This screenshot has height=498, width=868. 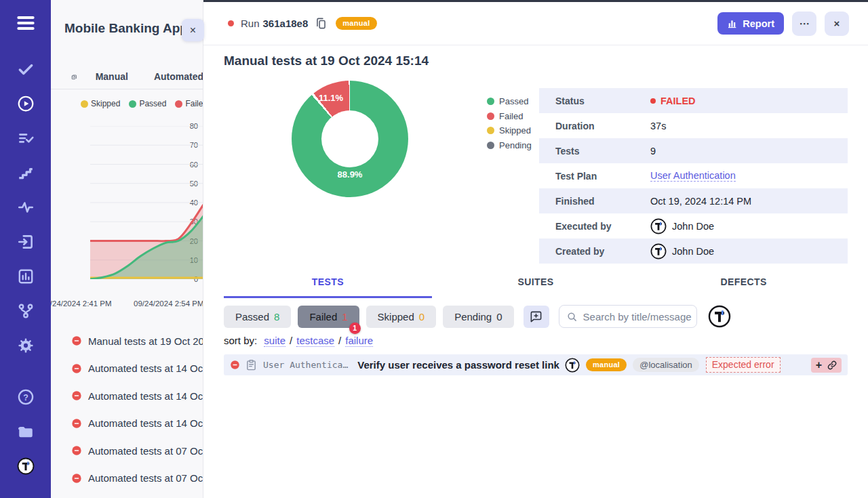 I want to click on help-icon: ?, so click(x=26, y=397).